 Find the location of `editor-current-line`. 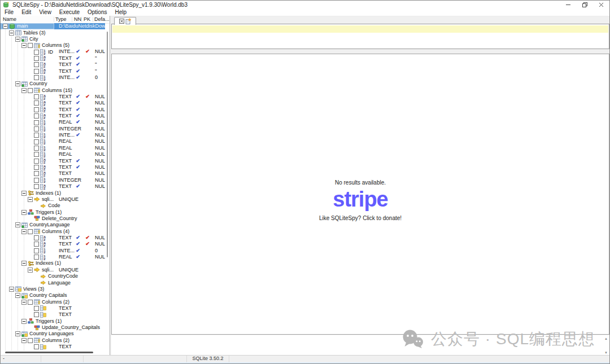

editor-current-line is located at coordinates (360, 29).